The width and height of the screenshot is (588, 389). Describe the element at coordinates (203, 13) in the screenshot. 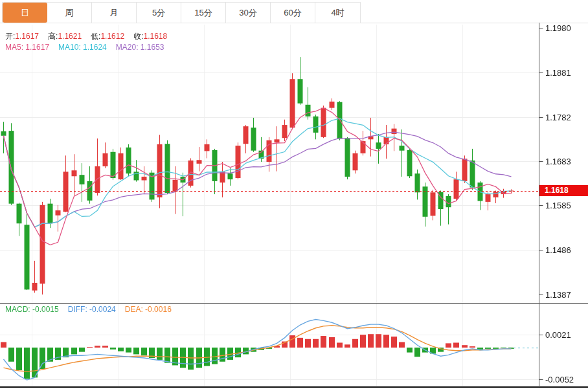

I see `tab-15分: 15分` at that location.